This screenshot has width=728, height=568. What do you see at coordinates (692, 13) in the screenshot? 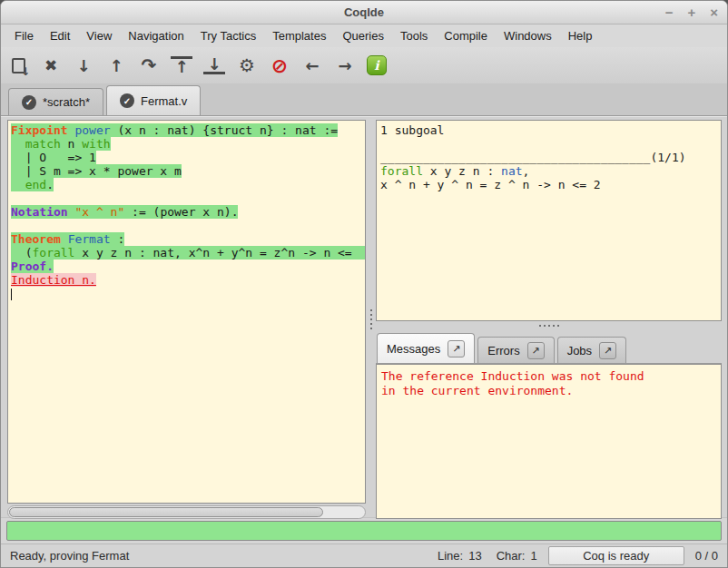
I see `window-controls: −+×` at bounding box center [692, 13].